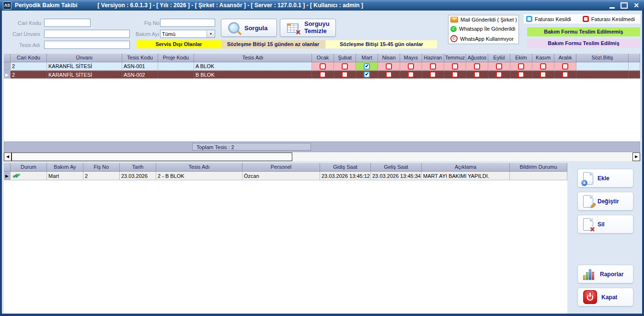 This screenshot has height=316, width=644. What do you see at coordinates (606, 274) in the screenshot?
I see `raporlar-button: Raporlar` at bounding box center [606, 274].